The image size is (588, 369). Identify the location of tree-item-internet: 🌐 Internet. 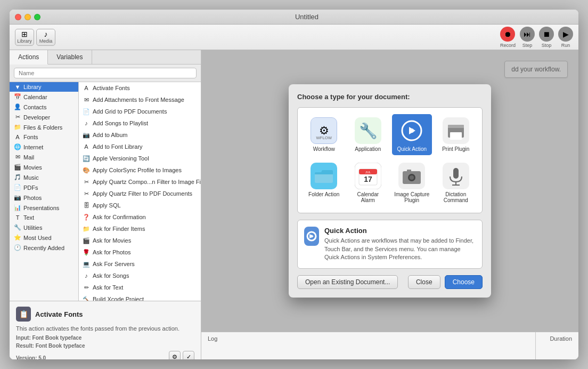
(44, 147).